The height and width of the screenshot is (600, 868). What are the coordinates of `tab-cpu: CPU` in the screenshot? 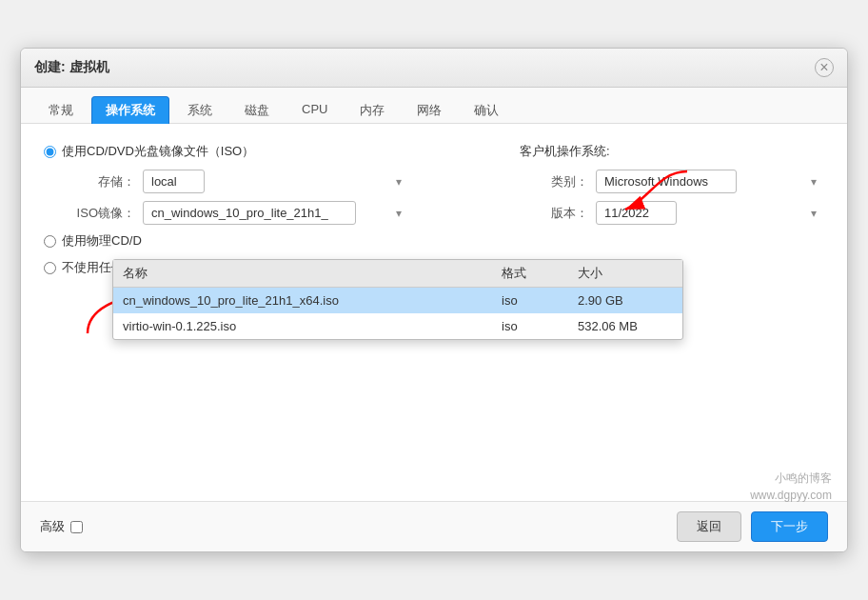 It's located at (314, 110).